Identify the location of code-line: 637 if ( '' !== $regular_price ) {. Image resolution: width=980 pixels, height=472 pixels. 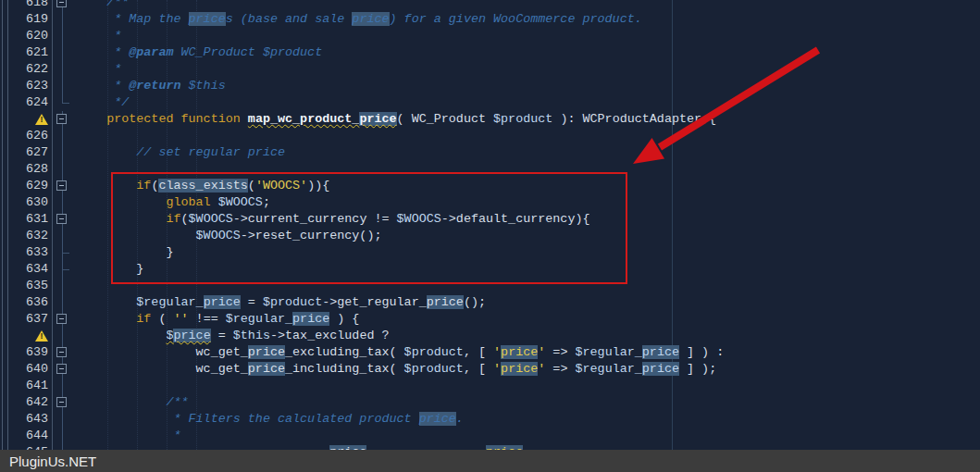
(490, 319).